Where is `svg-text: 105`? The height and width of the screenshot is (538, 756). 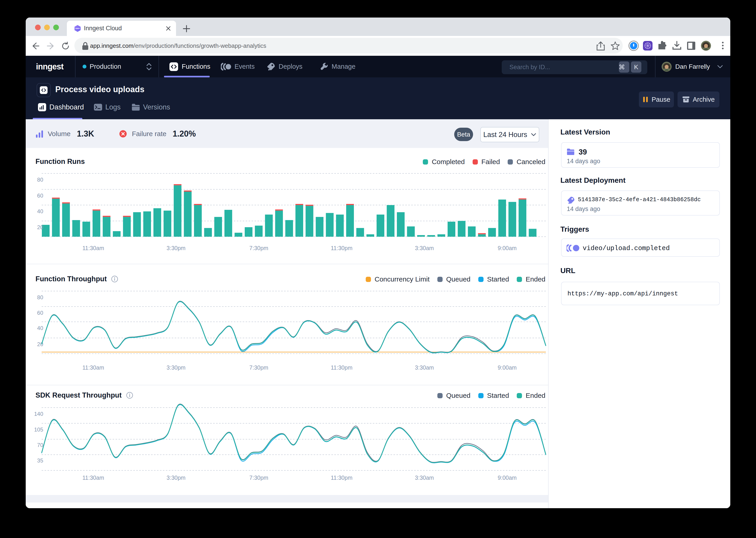 svg-text: 105 is located at coordinates (39, 429).